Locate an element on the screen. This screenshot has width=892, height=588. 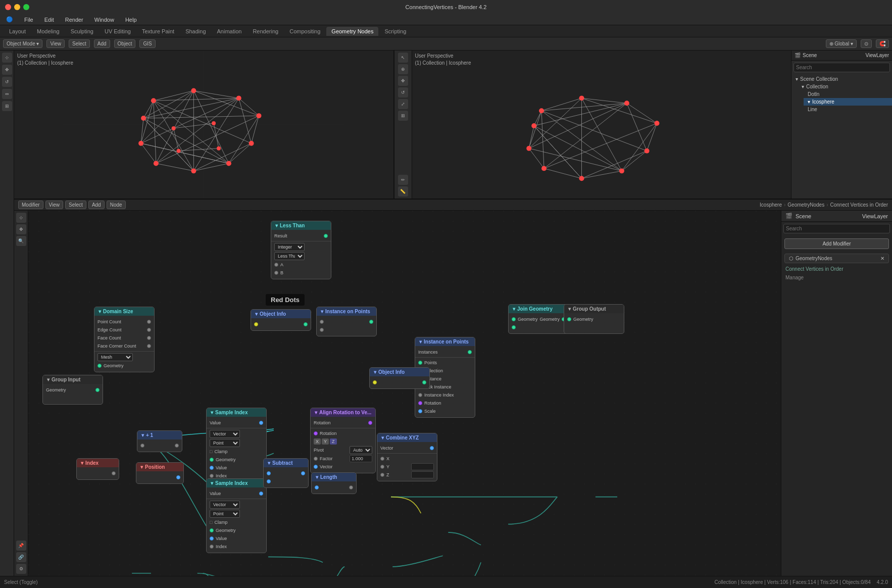
oi2-collapse: ▾ is located at coordinates (375, 372).